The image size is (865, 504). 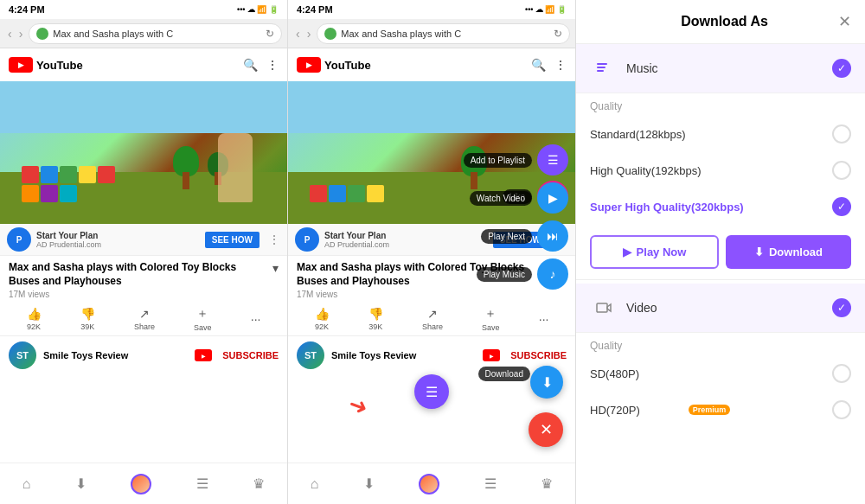 I want to click on more-icon-mid: ⋮, so click(x=561, y=65).